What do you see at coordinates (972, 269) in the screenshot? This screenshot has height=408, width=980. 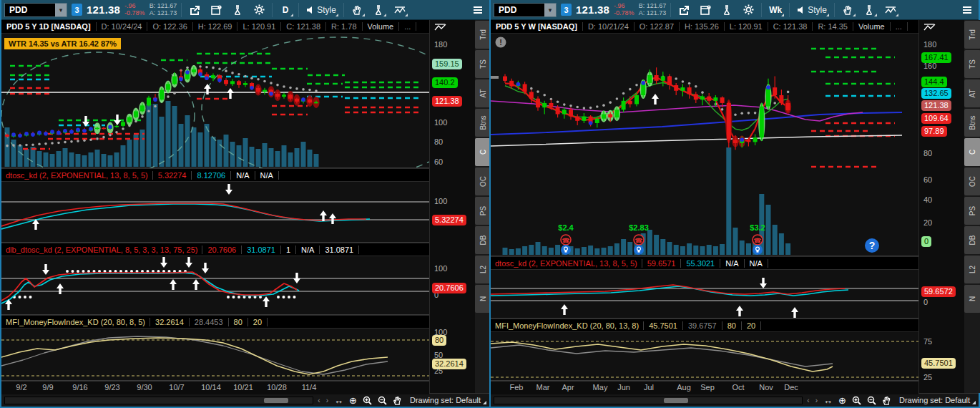 I see `gadget-tab-l2: L2` at bounding box center [972, 269].